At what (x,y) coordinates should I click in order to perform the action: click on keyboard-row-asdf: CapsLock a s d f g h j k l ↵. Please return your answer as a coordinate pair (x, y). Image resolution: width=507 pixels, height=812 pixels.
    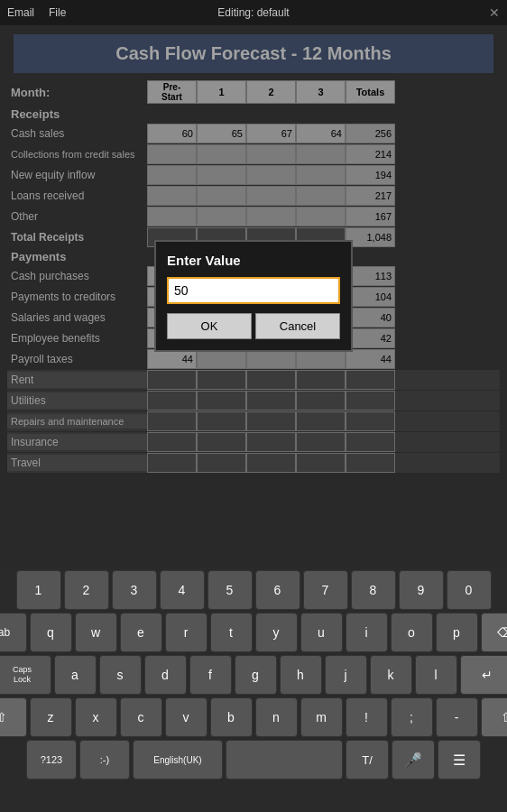
    Looking at the image, I should click on (254, 675).